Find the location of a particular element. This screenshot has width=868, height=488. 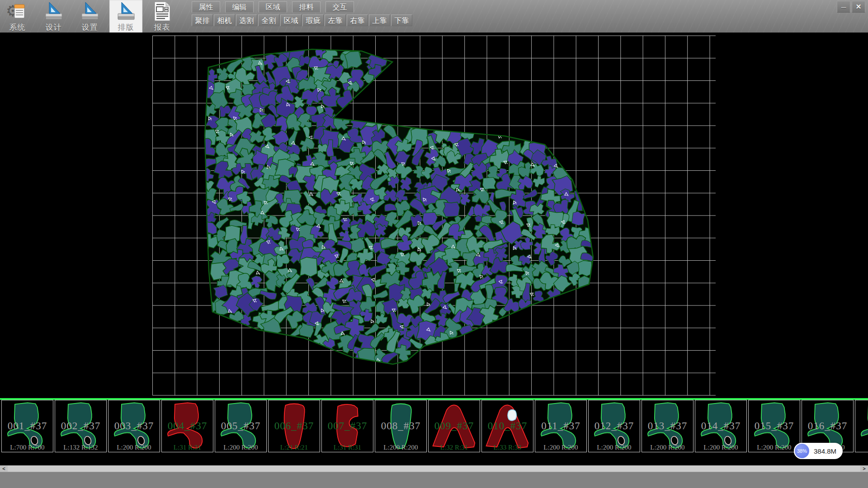

menu-item-属性: 属性 is located at coordinates (206, 7).